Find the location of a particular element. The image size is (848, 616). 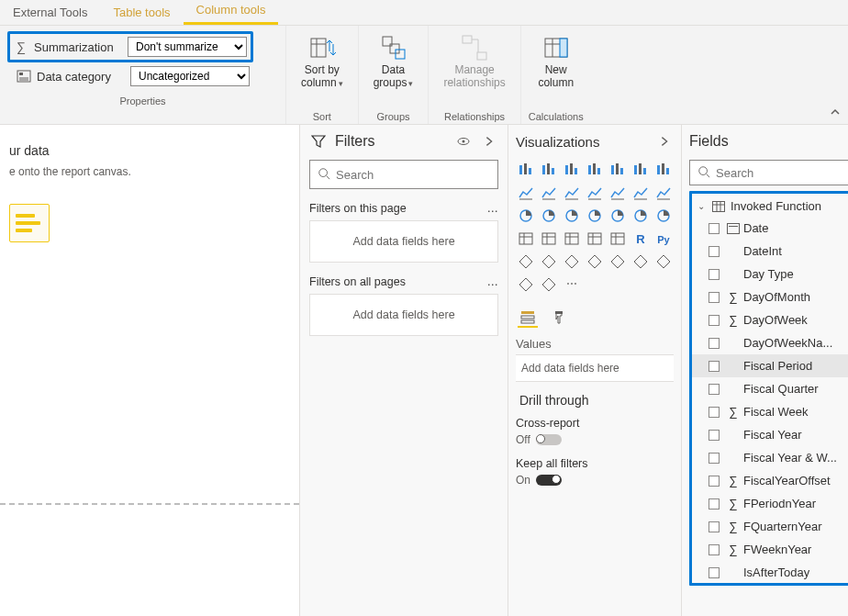

format-tab-icon is located at coordinates (561, 318).